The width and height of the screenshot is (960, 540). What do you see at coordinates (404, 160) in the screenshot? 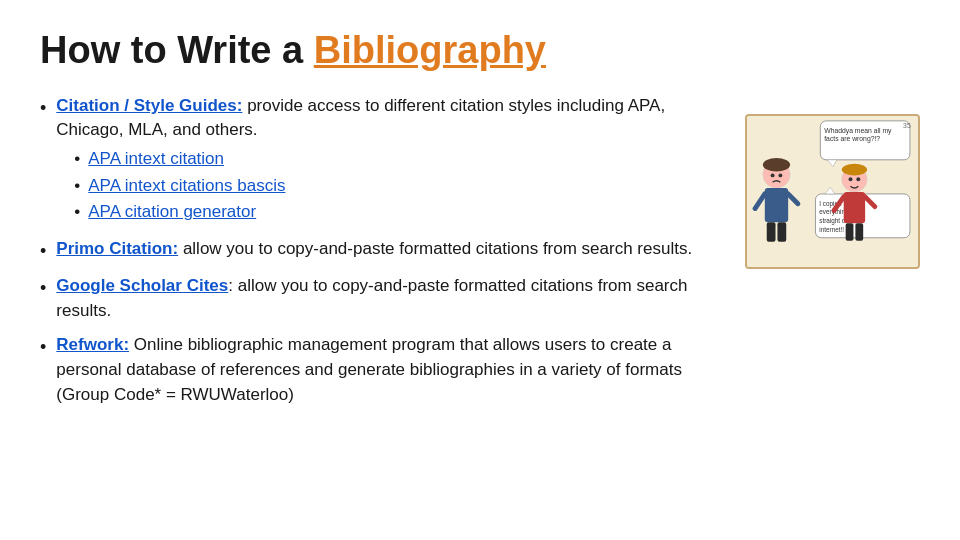
I see `sub-bullet-apa-intext: • APA intext citation` at bounding box center [404, 160].